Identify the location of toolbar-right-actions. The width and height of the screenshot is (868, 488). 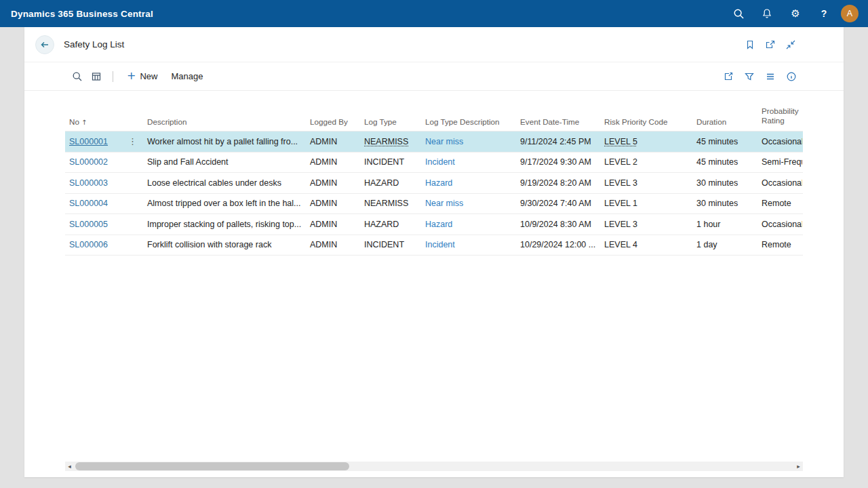
(760, 76).